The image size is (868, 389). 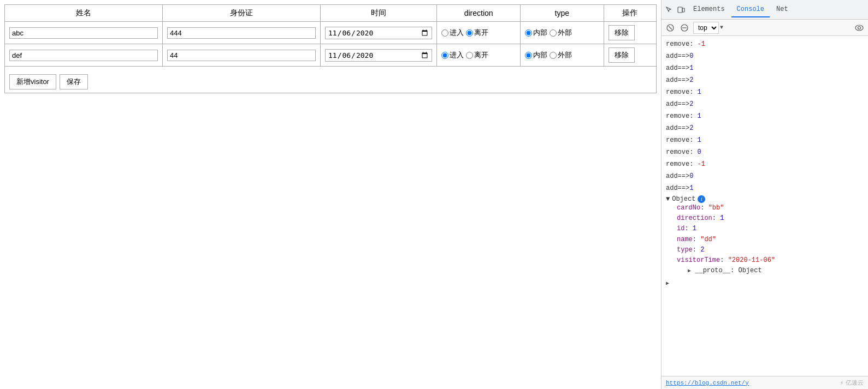 I want to click on console-line-5: add==>2, so click(x=765, y=104).